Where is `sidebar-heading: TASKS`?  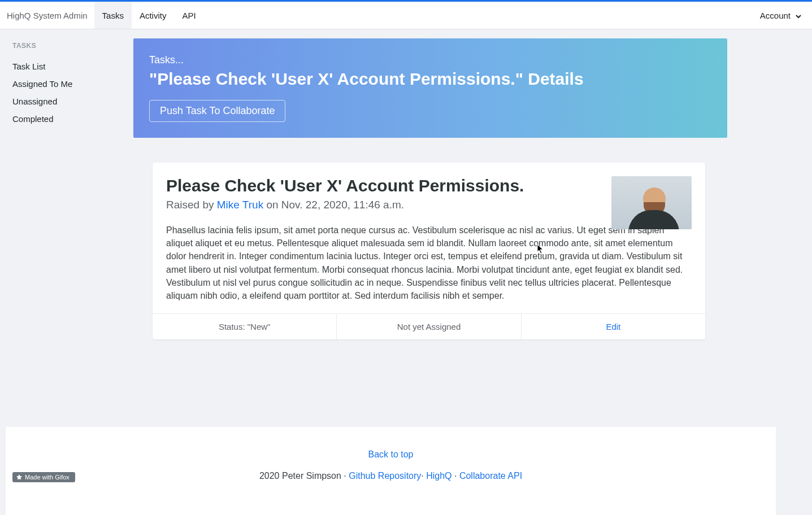
sidebar-heading: TASKS is located at coordinates (73, 46).